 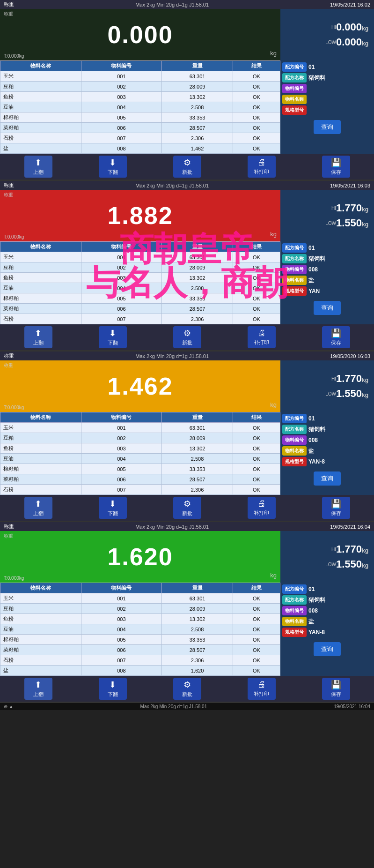 I want to click on formula-name-value: 猪饲料, so click(x=317, y=600).